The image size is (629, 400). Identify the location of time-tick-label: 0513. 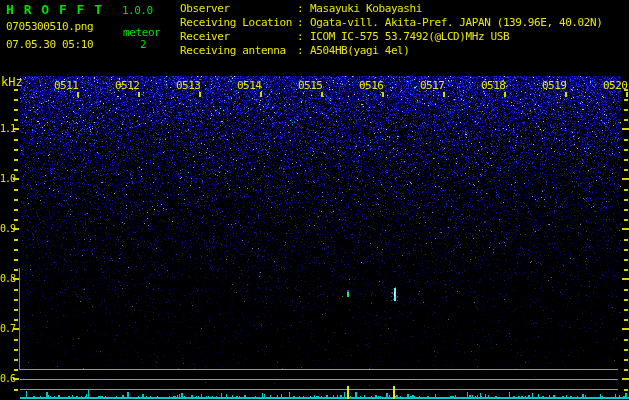
(188, 86).